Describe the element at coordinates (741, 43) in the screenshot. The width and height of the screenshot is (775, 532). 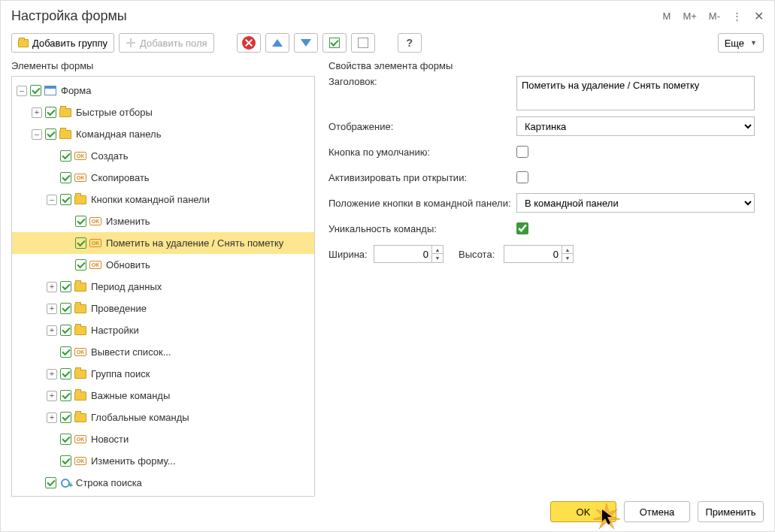
I see `more-button: Еще ▼` at that location.